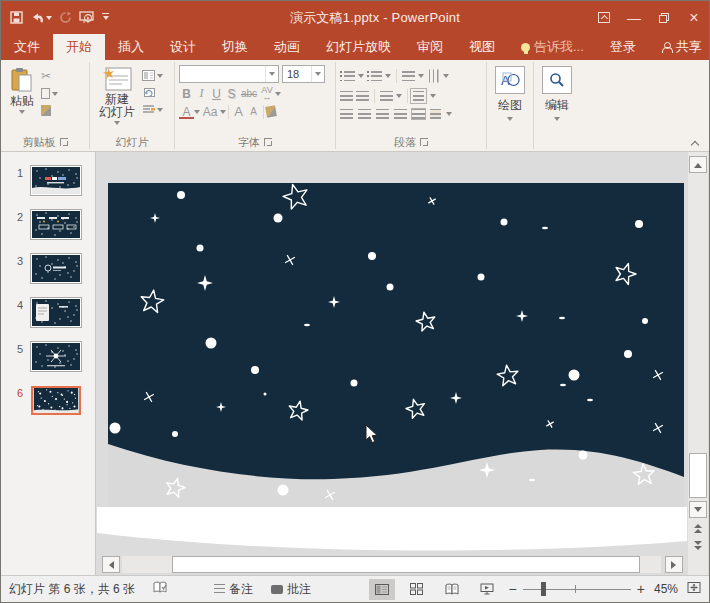 This screenshot has width=710, height=603. Describe the element at coordinates (66, 18) in the screenshot. I see `redo-icon` at that location.